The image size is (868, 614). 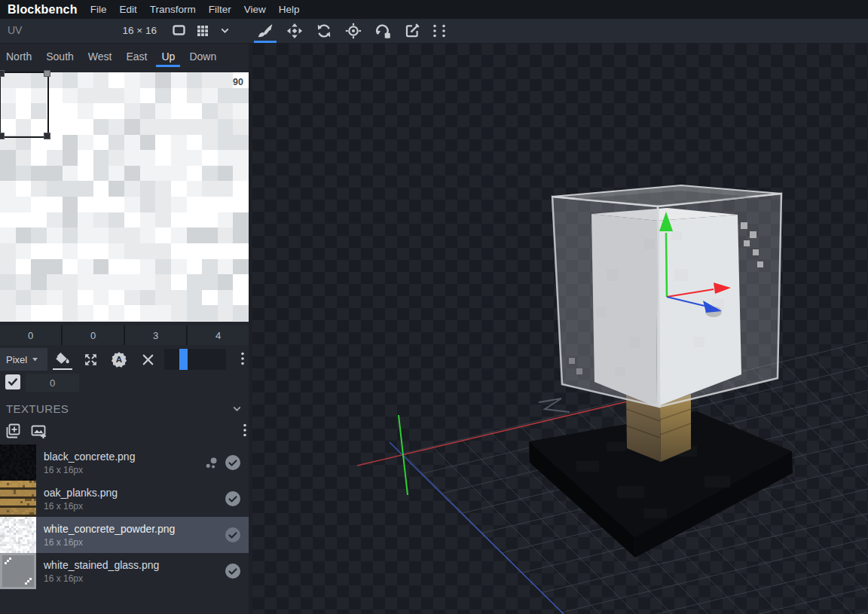 I want to click on paint-opacity-slider, so click(x=195, y=359).